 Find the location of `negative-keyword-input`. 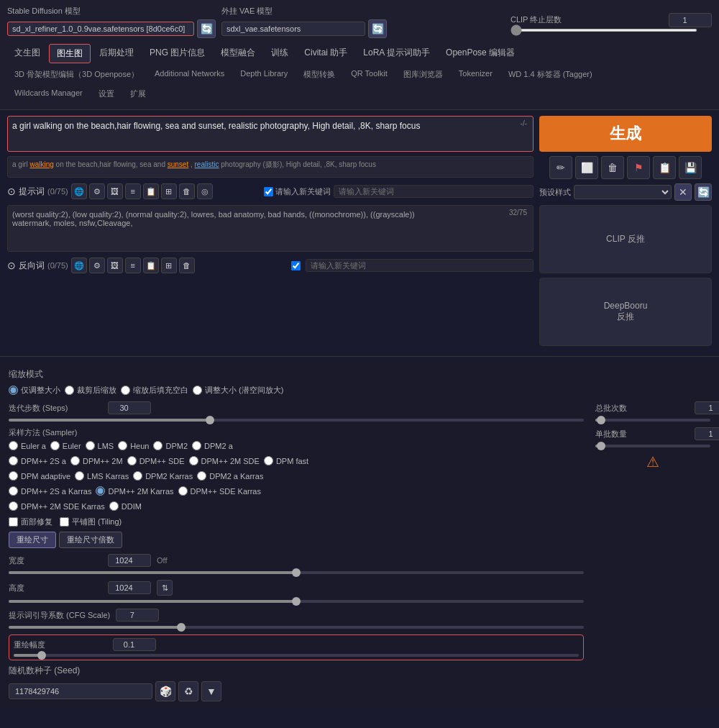

negative-keyword-input is located at coordinates (420, 265).